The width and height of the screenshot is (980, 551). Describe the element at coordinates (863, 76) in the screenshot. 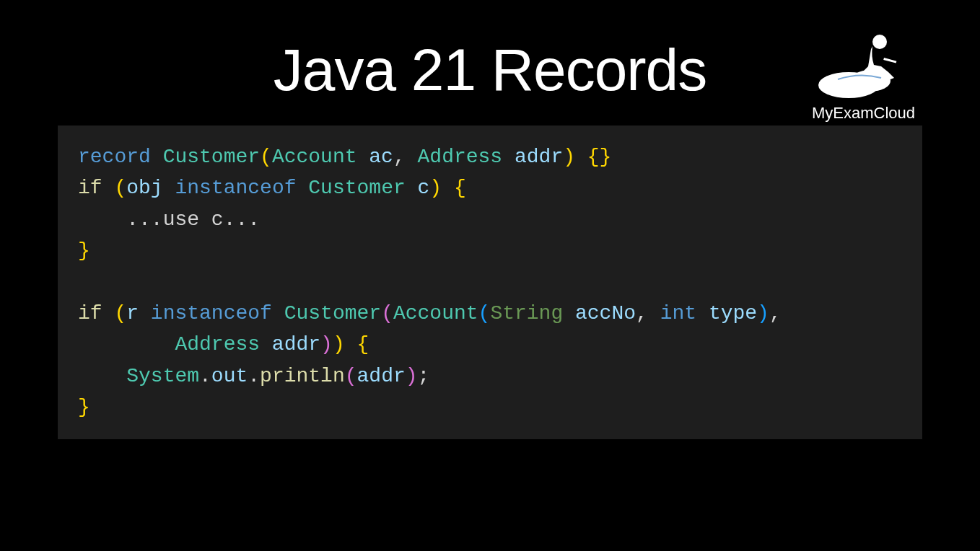

I see `brand-logo: MyExamCloud` at that location.